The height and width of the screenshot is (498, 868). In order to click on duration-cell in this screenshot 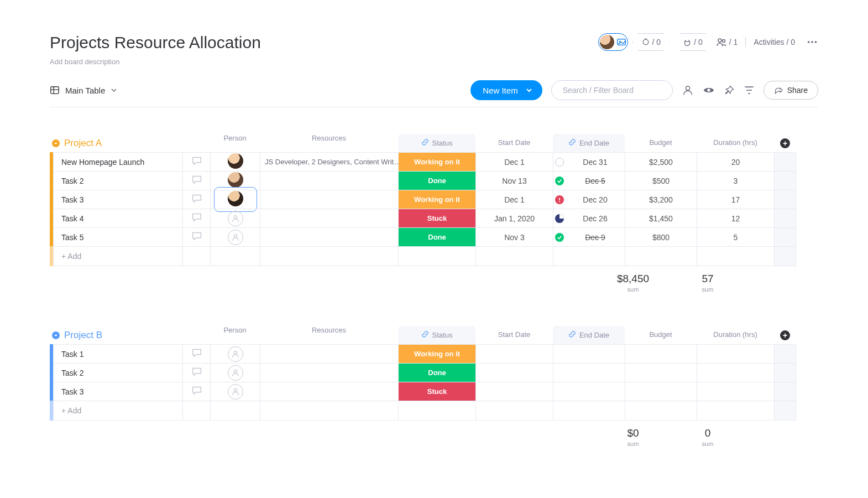, I will do `click(735, 372)`.